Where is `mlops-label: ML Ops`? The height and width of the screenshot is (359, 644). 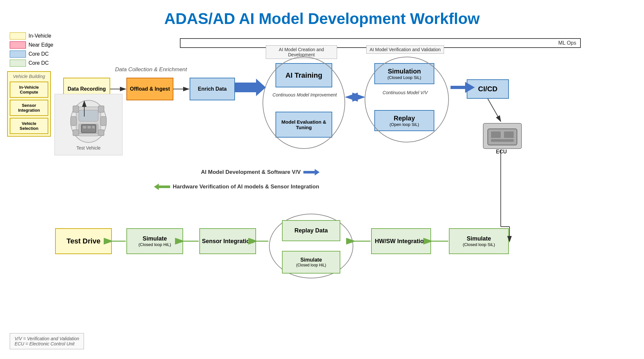 mlops-label: ML Ops is located at coordinates (567, 43).